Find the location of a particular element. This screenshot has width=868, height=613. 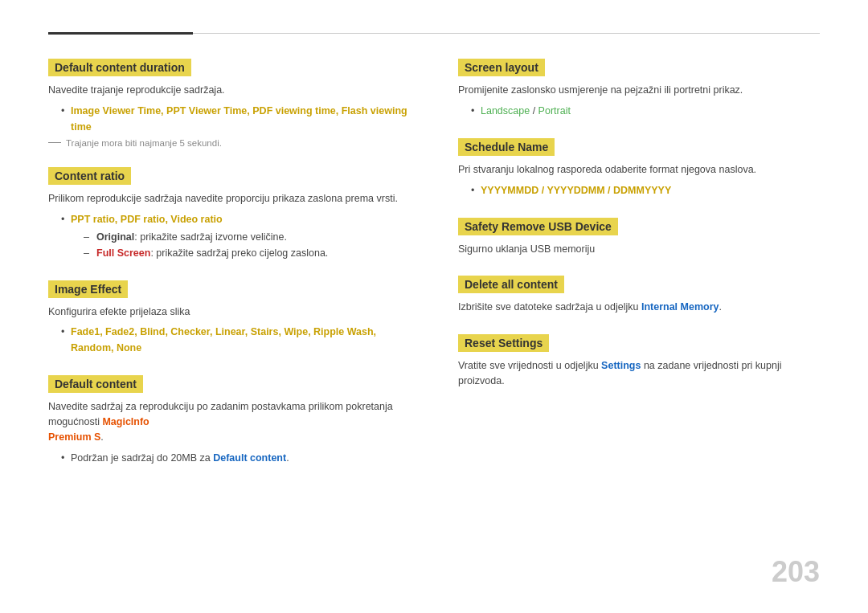

section-desc-schedule-name: Pri stvaranju lokalnog rasporeda odaberi… is located at coordinates (639, 170).